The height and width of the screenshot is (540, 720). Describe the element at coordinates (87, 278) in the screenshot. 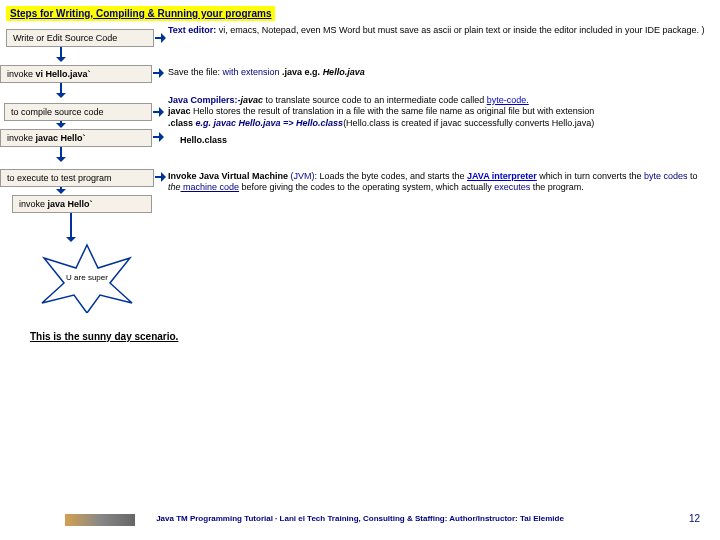

I see `star-shape: U are super` at that location.